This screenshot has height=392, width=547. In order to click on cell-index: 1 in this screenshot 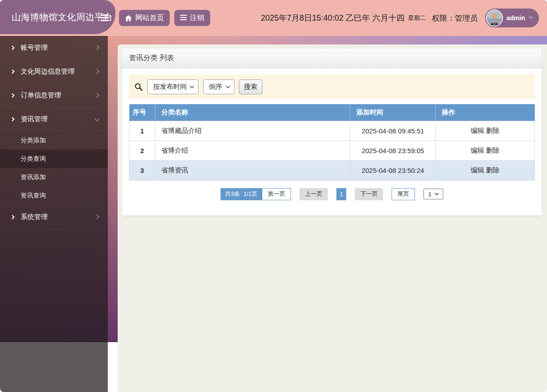, I will do `click(142, 131)`.